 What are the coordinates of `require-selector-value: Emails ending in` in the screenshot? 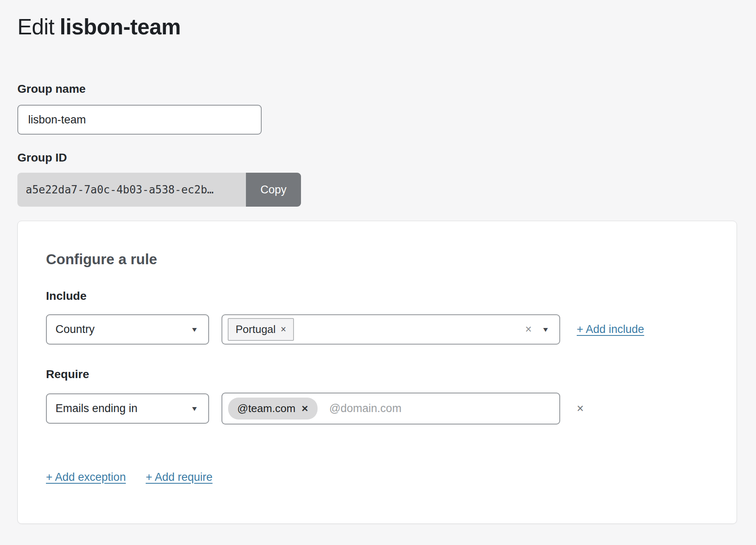 It's located at (96, 408).